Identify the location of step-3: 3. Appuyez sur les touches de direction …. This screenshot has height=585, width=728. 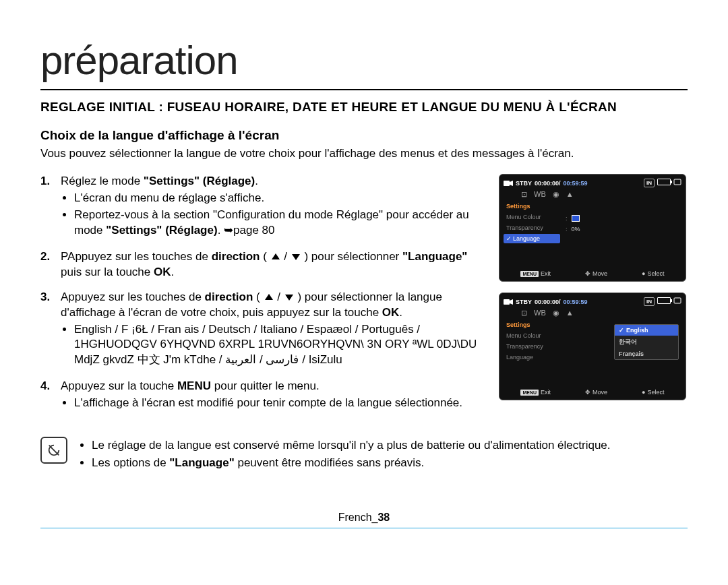
(265, 330).